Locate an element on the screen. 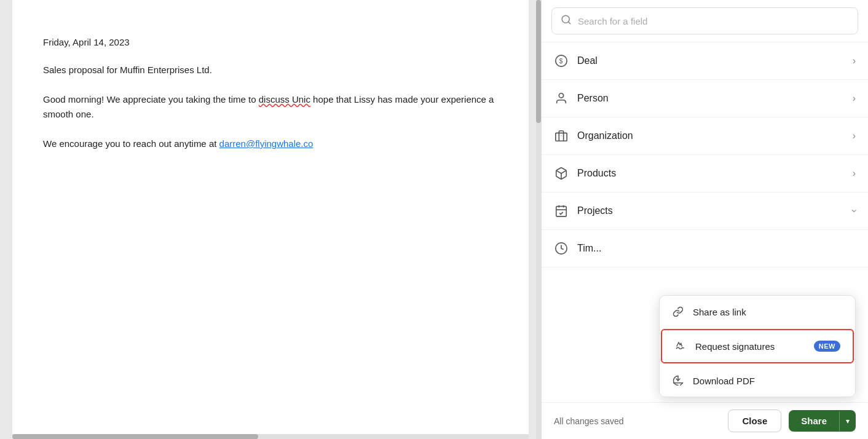 This screenshot has height=439, width=868. field-item-projects: Projects › is located at coordinates (704, 212).